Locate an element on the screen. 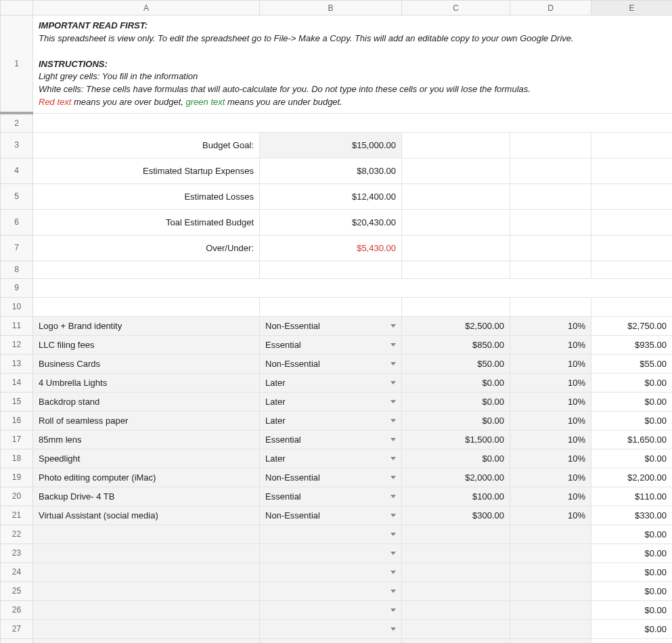  expense-total: $2,750.00 is located at coordinates (632, 326).